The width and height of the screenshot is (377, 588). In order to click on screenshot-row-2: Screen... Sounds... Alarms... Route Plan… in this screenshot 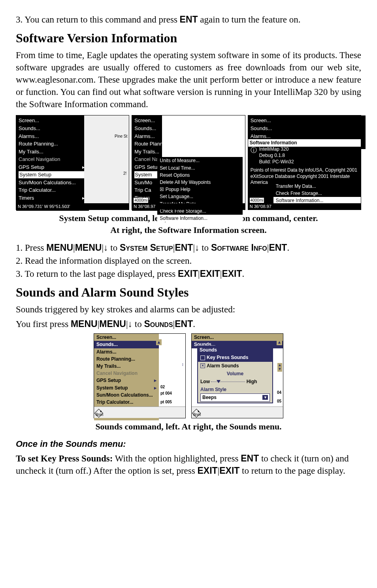, I will do `click(188, 376)`.